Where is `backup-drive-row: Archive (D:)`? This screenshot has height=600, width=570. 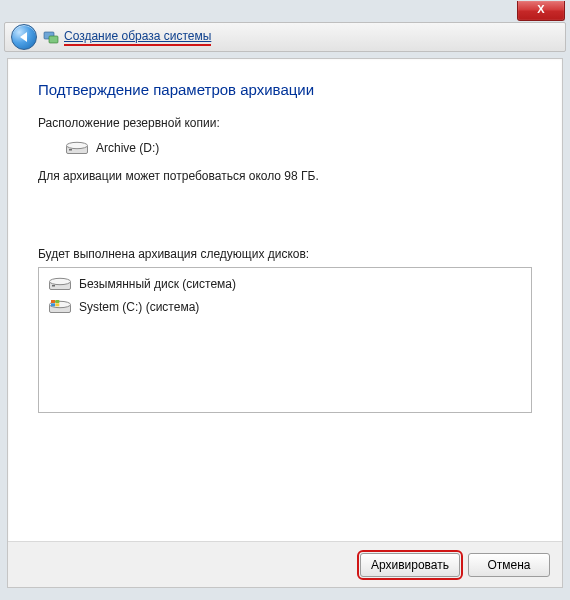 backup-drive-row: Archive (D:) is located at coordinates (285, 148).